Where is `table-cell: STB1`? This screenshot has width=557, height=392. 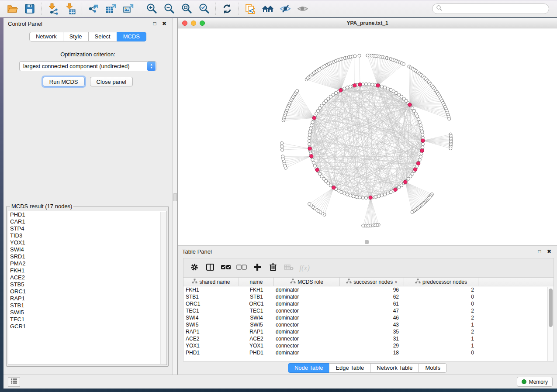
table-cell: STB1 is located at coordinates (256, 297).